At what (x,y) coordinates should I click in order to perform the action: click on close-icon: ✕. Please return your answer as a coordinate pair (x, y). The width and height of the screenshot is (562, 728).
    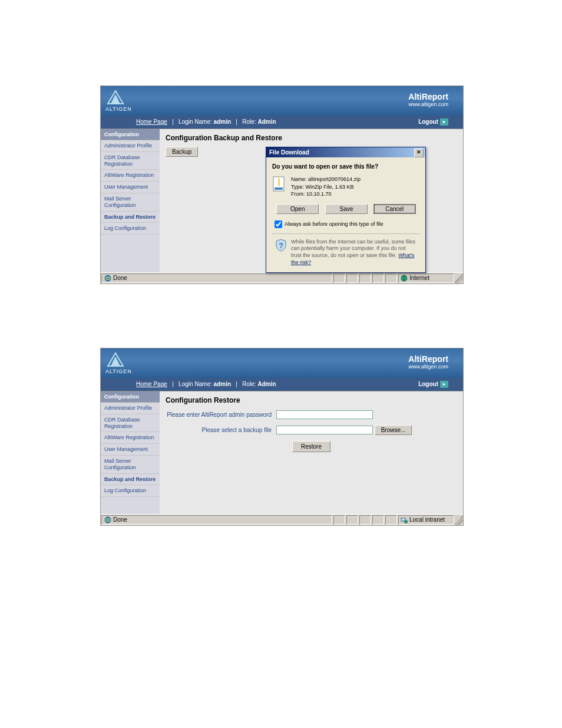
    Looking at the image, I should click on (419, 153).